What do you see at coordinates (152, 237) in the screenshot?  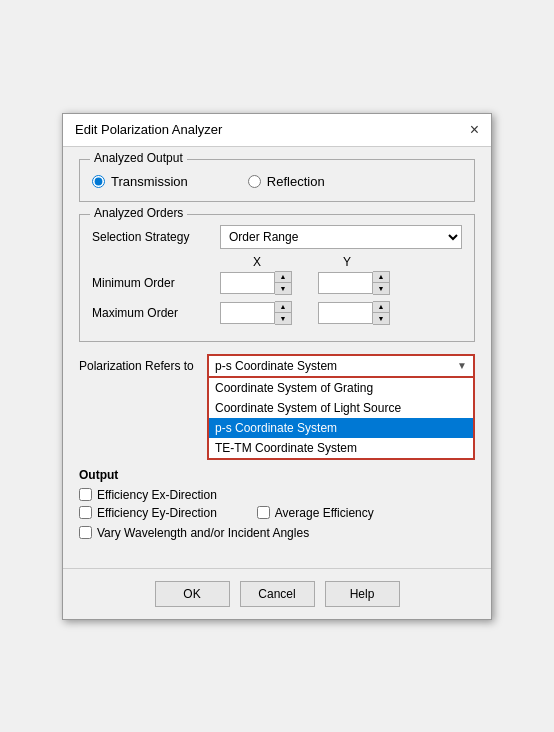 I see `selection-strategy-label: Selection Strategy` at bounding box center [152, 237].